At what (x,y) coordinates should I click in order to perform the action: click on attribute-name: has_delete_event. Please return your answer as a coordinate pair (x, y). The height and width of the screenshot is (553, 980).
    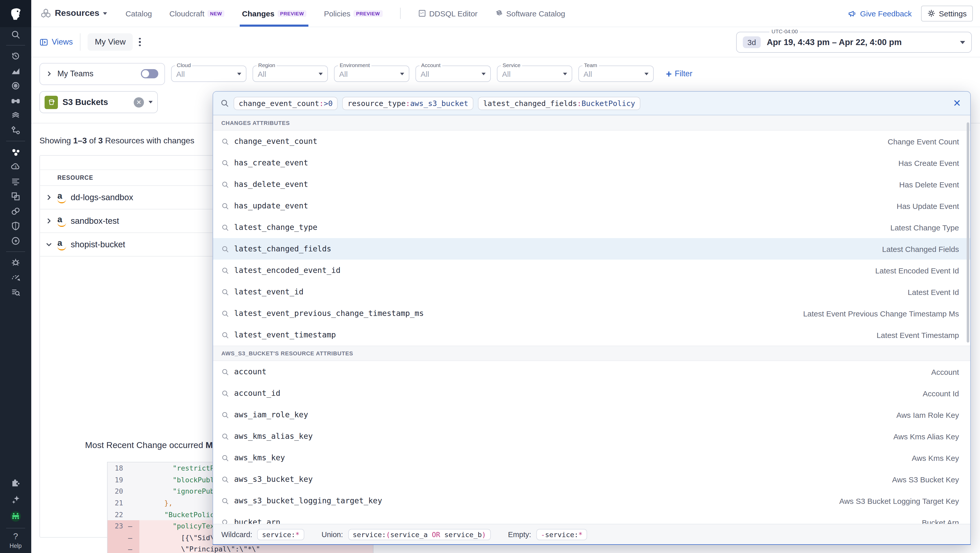
    Looking at the image, I should click on (271, 184).